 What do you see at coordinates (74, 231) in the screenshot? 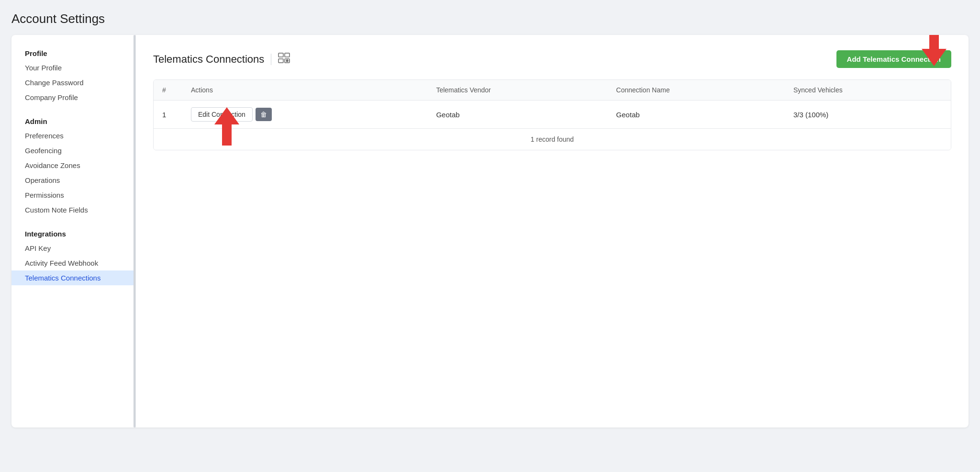
I see `sidebar: ProfileYour ProfileChange PasswordCompan…` at bounding box center [74, 231].